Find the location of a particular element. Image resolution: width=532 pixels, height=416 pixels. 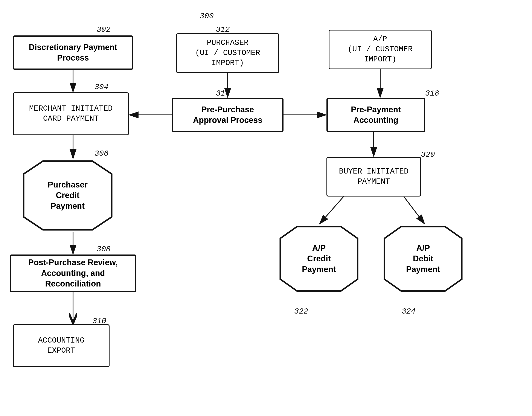

node-314: Pre-PurchaseApproval Process is located at coordinates (228, 115).